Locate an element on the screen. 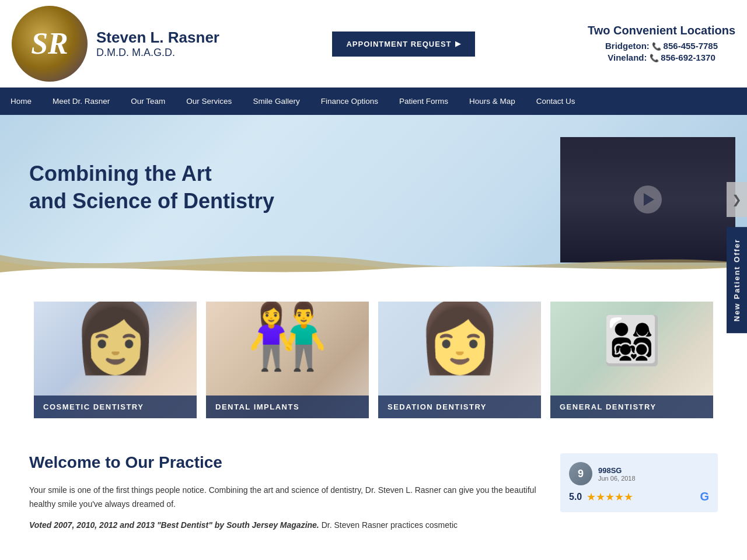  main-nav: Home Meet Dr. Rasner Our Team Our Servic… is located at coordinates (374, 102).